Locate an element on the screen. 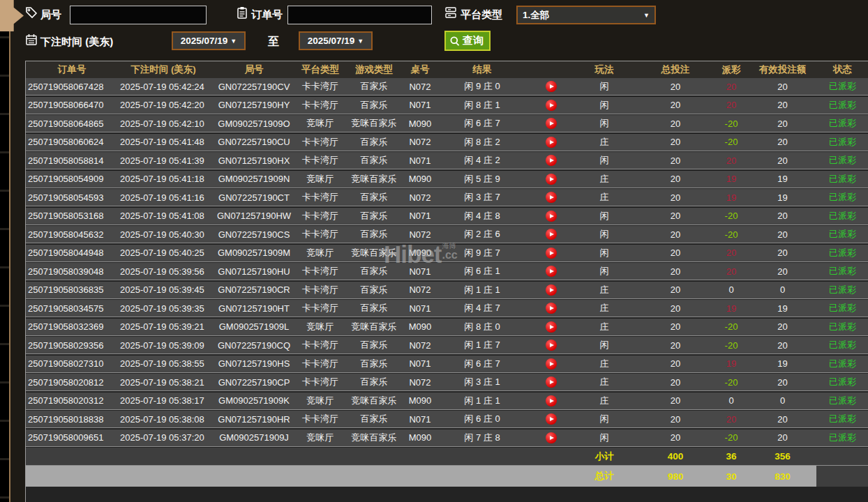 The image size is (868, 502). cell-result: 闲 3 庄 7 is located at coordinates (482, 197).